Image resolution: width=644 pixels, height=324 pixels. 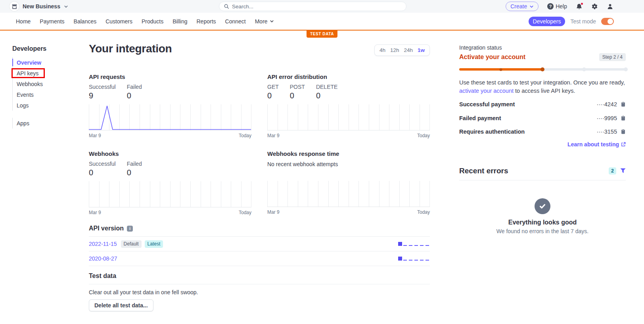 I want to click on sidebar-item-logs: Logs, so click(x=44, y=105).